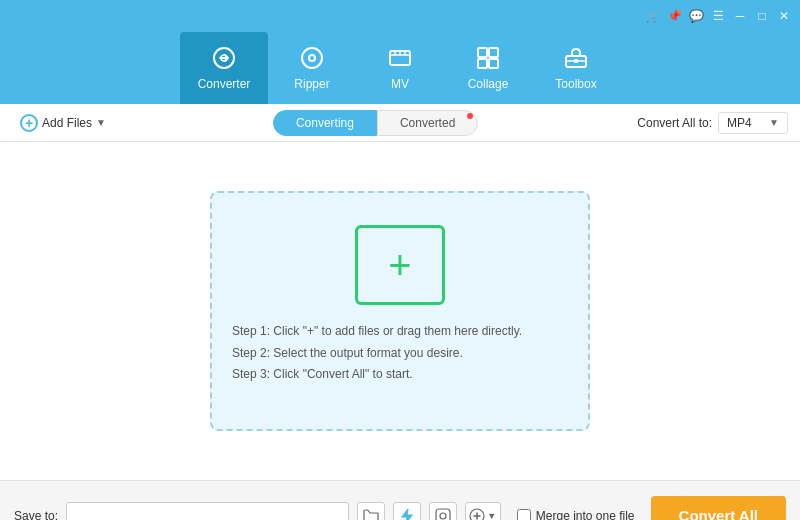 The image size is (800, 520). Describe the element at coordinates (740, 16) in the screenshot. I see `minimize-icon: ─` at that location.